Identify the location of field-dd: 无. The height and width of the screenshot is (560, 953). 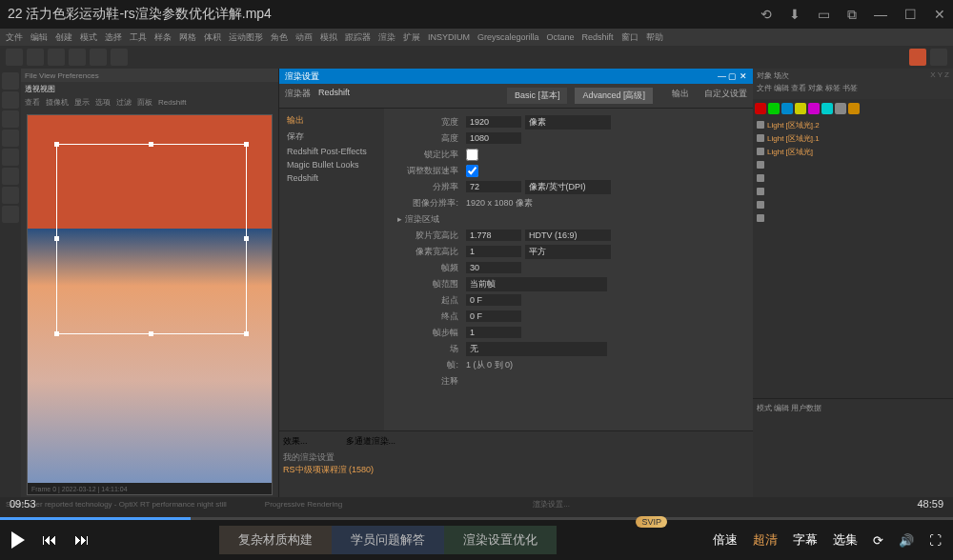
(537, 349).